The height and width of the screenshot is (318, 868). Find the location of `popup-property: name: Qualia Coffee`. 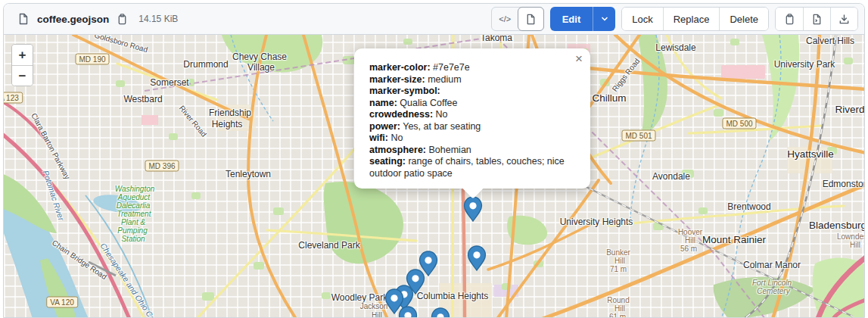

popup-property: name: Qualia Coffee is located at coordinates (469, 104).